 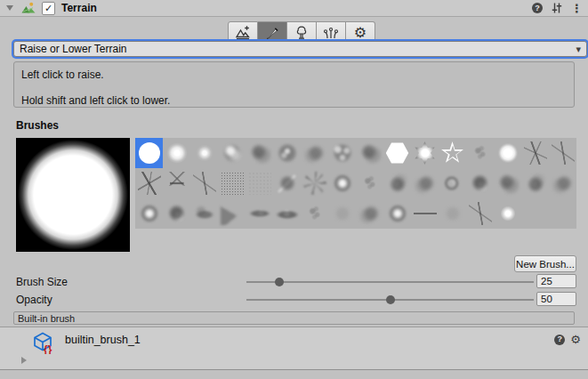 I want to click on paintbrush-icon, so click(x=272, y=33).